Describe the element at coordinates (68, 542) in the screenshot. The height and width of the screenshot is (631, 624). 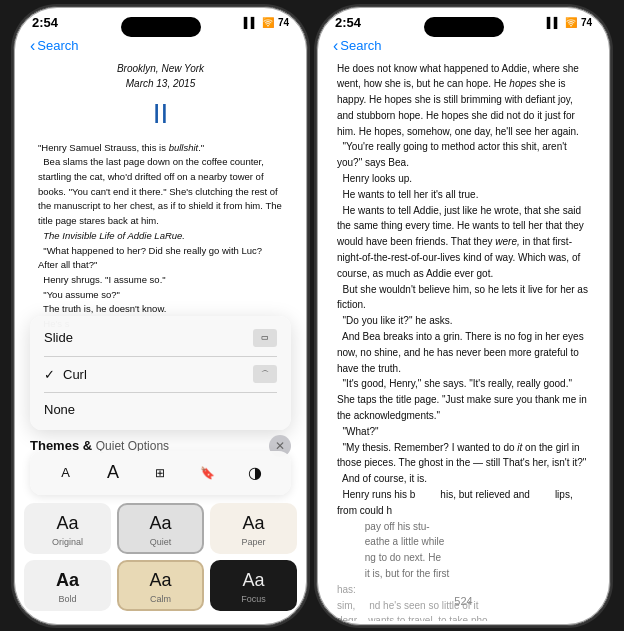
I see `theme-original-name: Original` at that location.